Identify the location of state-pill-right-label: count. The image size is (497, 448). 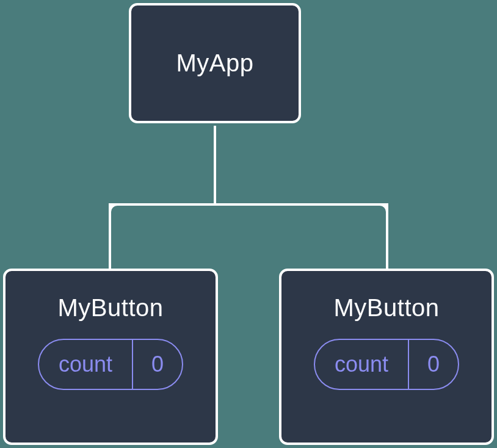
(362, 364).